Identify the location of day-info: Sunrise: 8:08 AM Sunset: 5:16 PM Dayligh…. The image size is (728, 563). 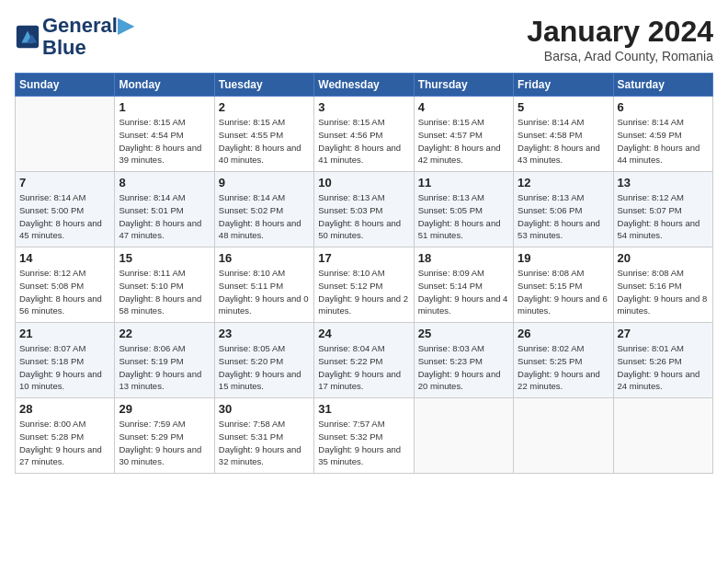
(664, 293).